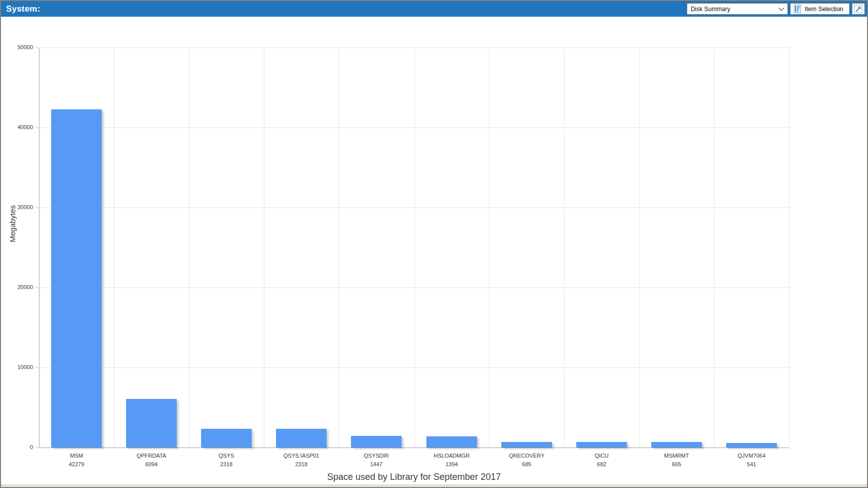 The height and width of the screenshot is (488, 868). Describe the element at coordinates (76, 456) in the screenshot. I see `category-label: MSM` at that location.